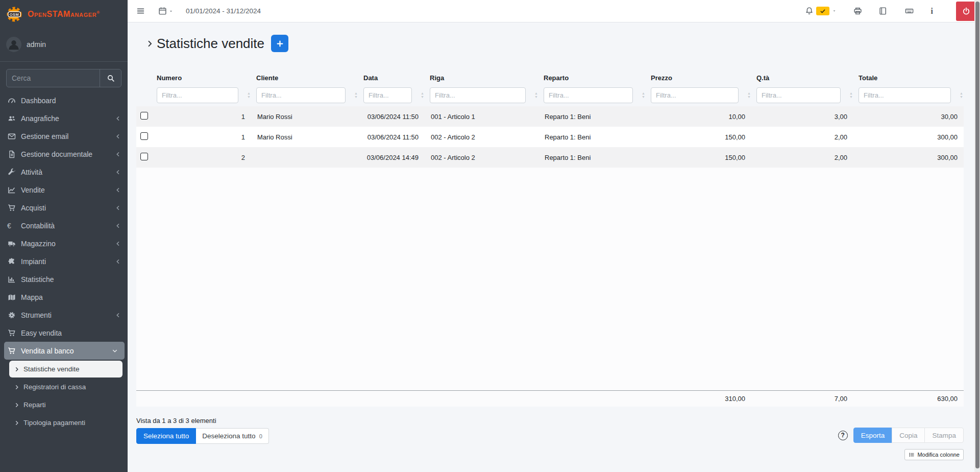 This screenshot has width=980, height=472. I want to click on logout-button, so click(966, 11).